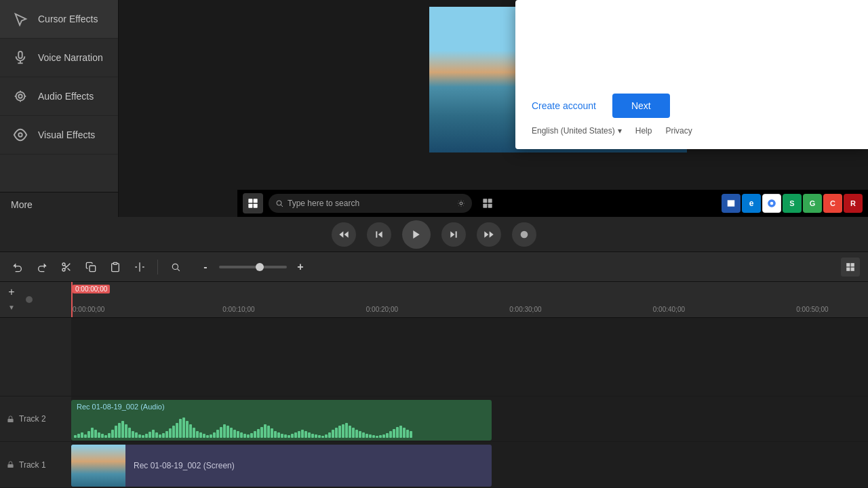 The width and height of the screenshot is (868, 488). What do you see at coordinates (678, 131) in the screenshot?
I see `privacy-link: Privacy` at bounding box center [678, 131].